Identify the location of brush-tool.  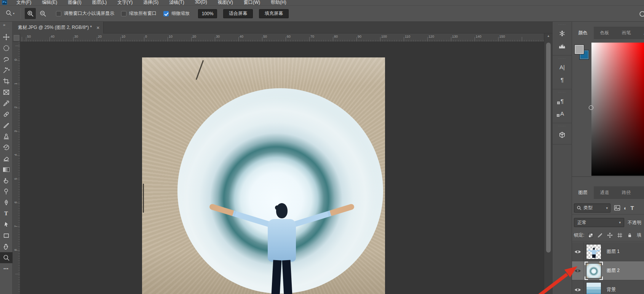
(6, 126).